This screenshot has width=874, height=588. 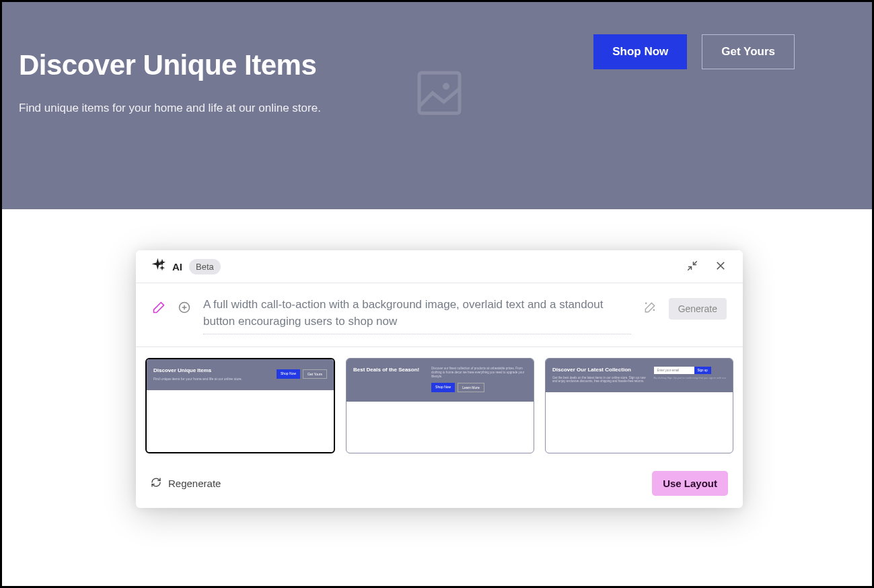 What do you see at coordinates (170, 108) in the screenshot?
I see `hero-subtitle: Find unique items for your home and life…` at bounding box center [170, 108].